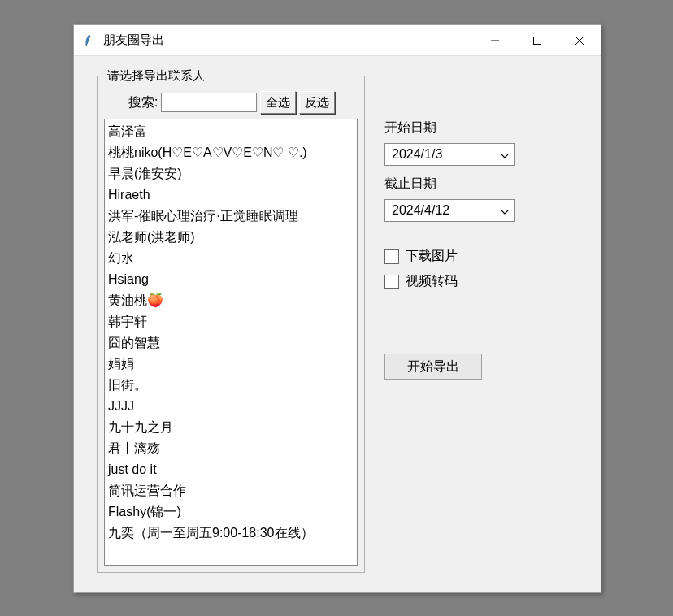 The image size is (673, 616). I want to click on window-title: 朋友圈导出, so click(133, 41).